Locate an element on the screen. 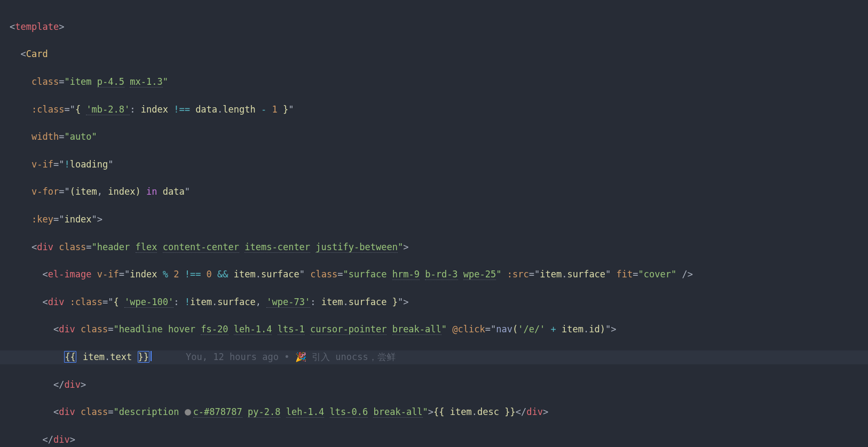 The width and height of the screenshot is (868, 447). code-line: <div class="headline hover fs-20 leh-1.4… is located at coordinates (434, 330).